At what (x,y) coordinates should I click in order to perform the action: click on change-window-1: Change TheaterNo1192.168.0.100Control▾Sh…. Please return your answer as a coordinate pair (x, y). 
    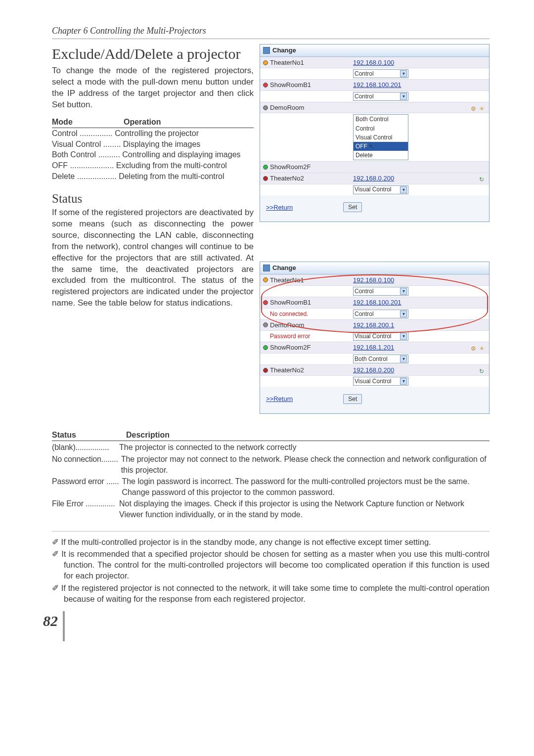
    Looking at the image, I should click on (375, 133).